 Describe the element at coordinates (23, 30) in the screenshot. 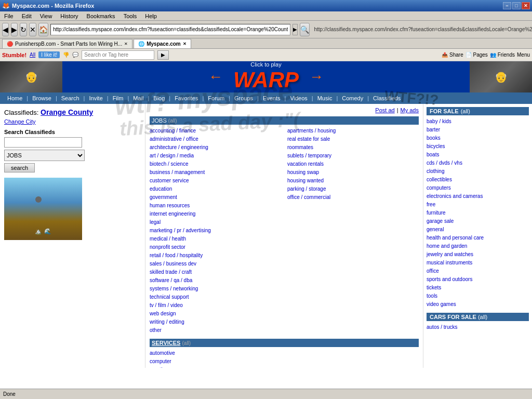

I see `reload-button: ↻` at that location.